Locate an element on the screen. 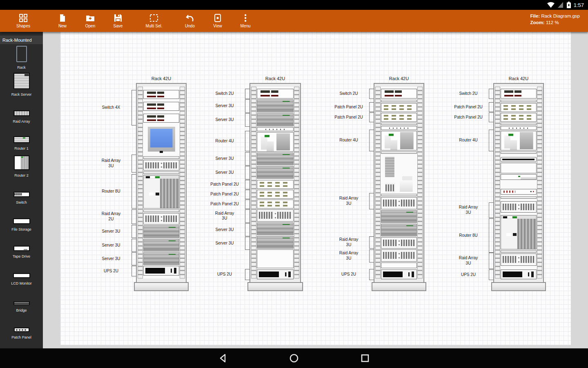 Image resolution: width=588 pixels, height=368 pixels. rack-unit-monitor is located at coordinates (161, 140).